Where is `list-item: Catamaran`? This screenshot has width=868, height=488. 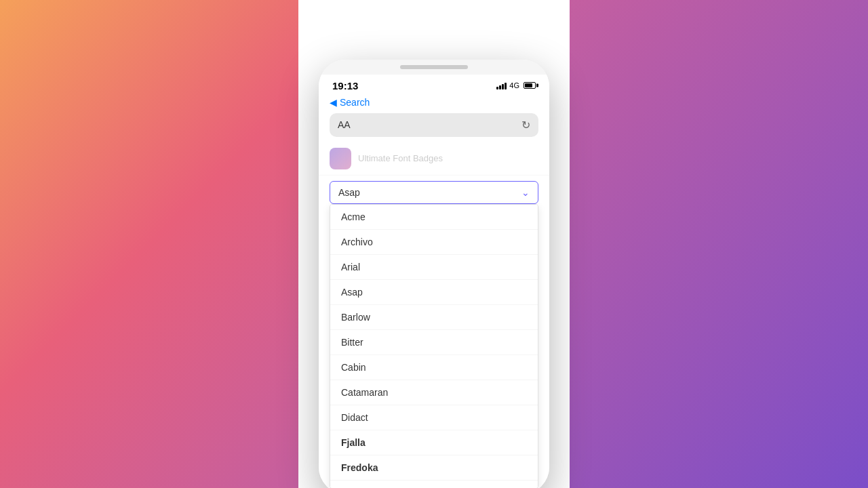 list-item: Catamaran is located at coordinates (434, 393).